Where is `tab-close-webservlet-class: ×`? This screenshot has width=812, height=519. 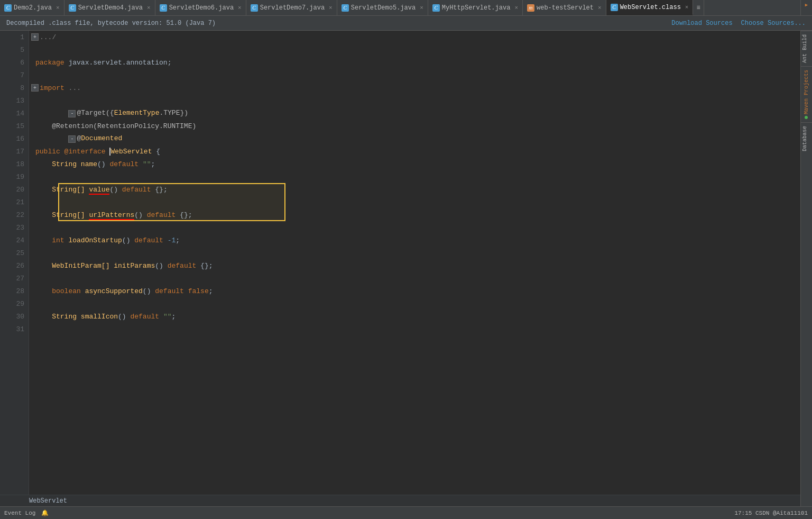 tab-close-webservlet-class: × is located at coordinates (687, 7).